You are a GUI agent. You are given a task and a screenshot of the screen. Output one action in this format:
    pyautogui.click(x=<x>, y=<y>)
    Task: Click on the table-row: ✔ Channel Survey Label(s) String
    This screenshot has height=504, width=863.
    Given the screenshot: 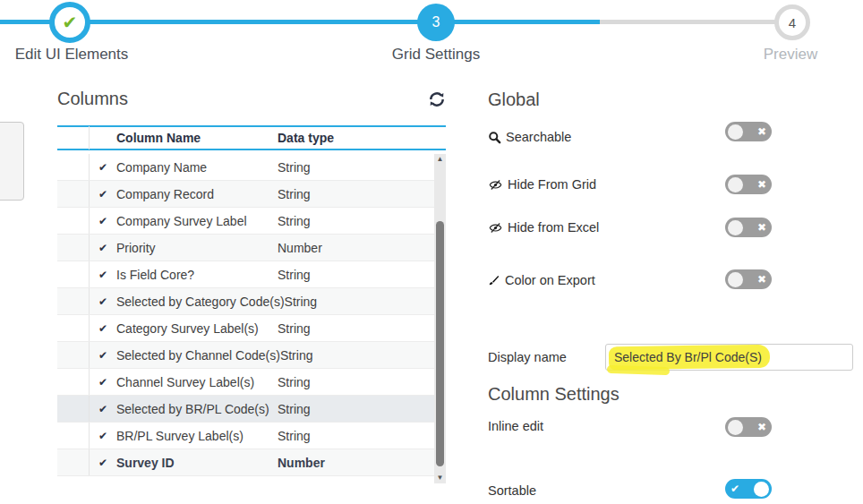 What is the action you would take?
    pyautogui.click(x=245, y=382)
    